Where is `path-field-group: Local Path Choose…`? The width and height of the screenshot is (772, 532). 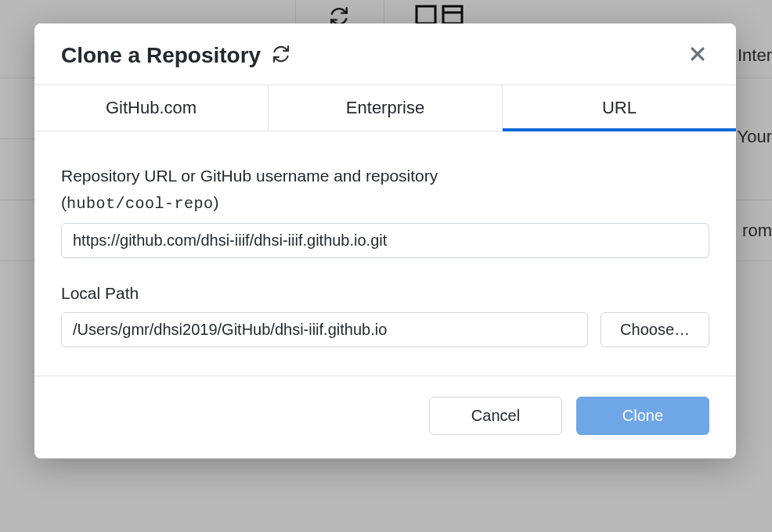 path-field-group: Local Path Choose… is located at coordinates (385, 315).